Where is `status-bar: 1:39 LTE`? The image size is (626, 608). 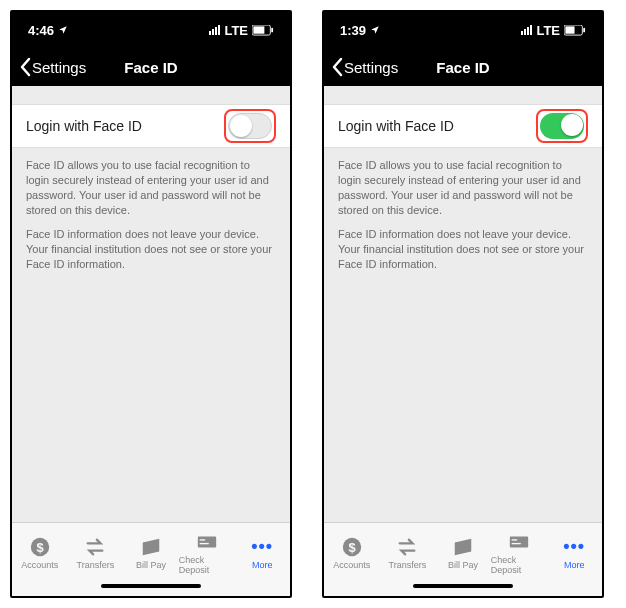
status-bar: 1:39 LTE is located at coordinates (463, 30).